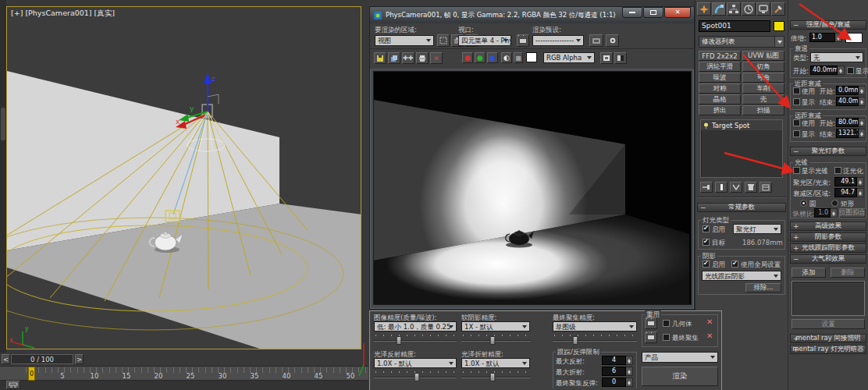  Describe the element at coordinates (651, 323) in the screenshot. I see `lock-geometry-button` at that location.